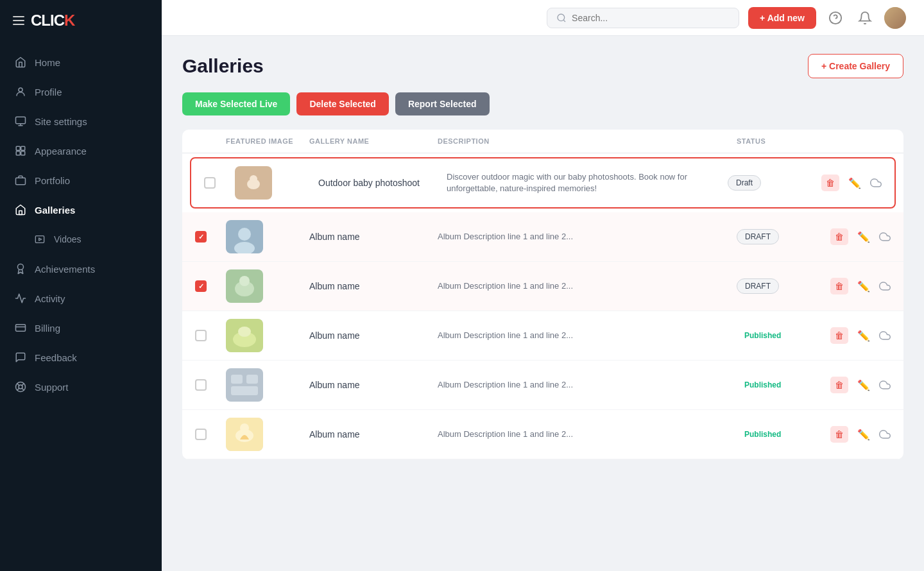 The height and width of the screenshot is (571, 924). Describe the element at coordinates (40, 239) in the screenshot. I see `video-icon` at that location.